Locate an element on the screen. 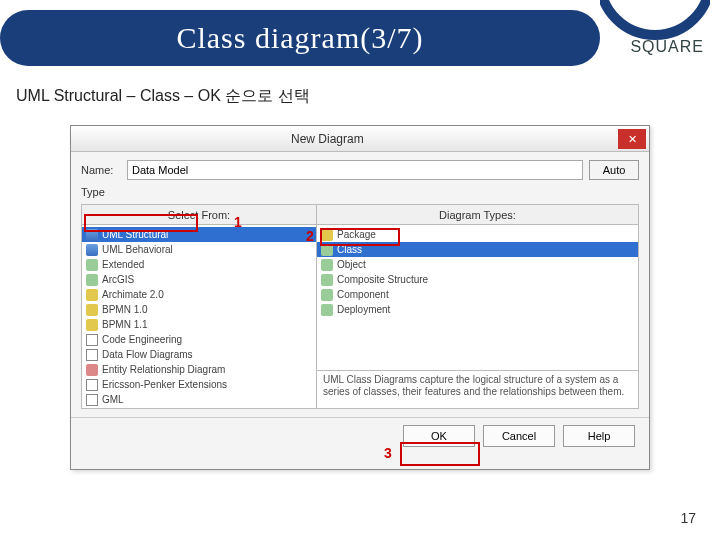 This screenshot has height=540, width=720. list-item: Deployment is located at coordinates (478, 310).